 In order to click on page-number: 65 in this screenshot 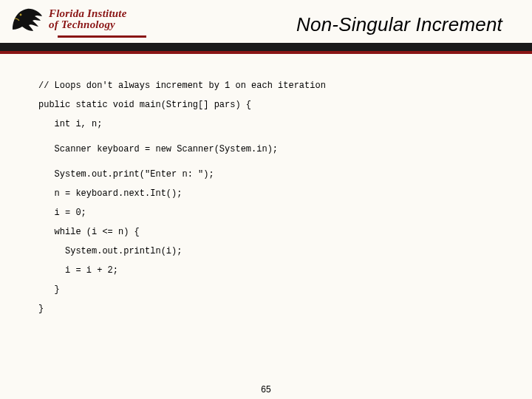, I will do `click(266, 389)`.